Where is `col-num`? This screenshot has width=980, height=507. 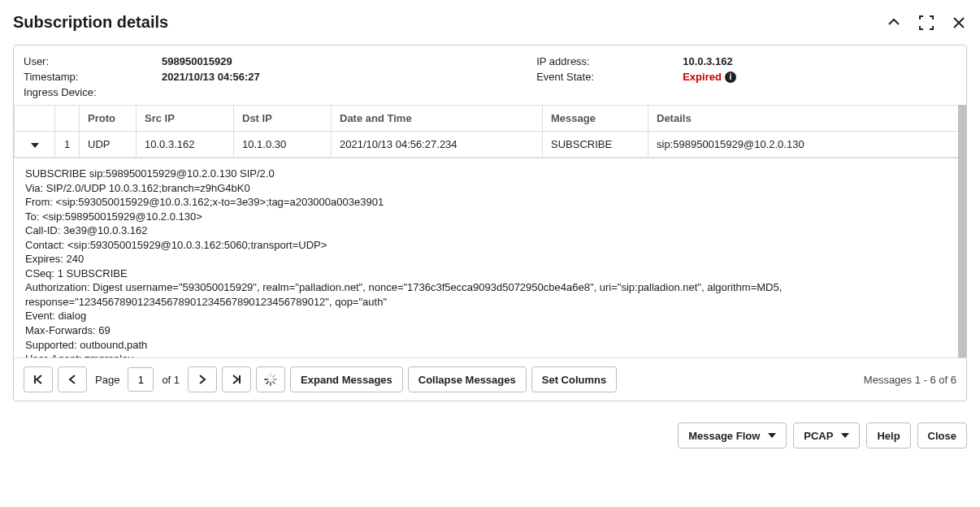
col-num is located at coordinates (67, 119).